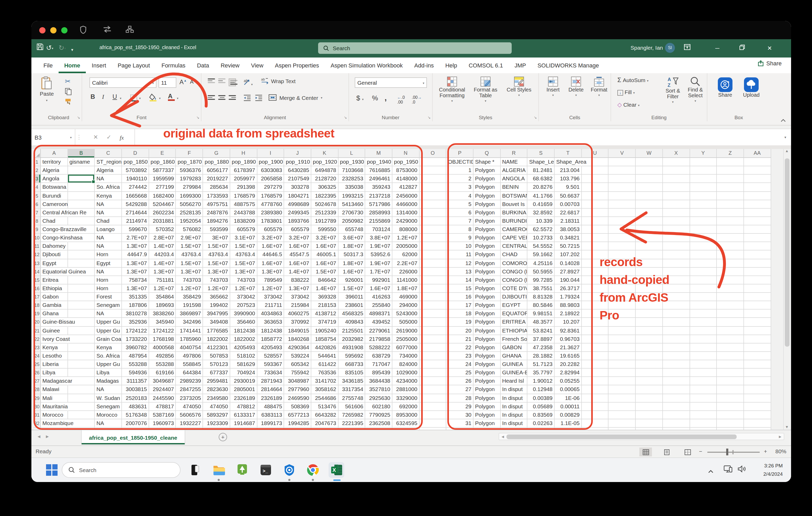 Image resolution: width=812 pixels, height=516 pixels. What do you see at coordinates (325, 187) in the screenshot?
I see `cell: 306325` at bounding box center [325, 187].